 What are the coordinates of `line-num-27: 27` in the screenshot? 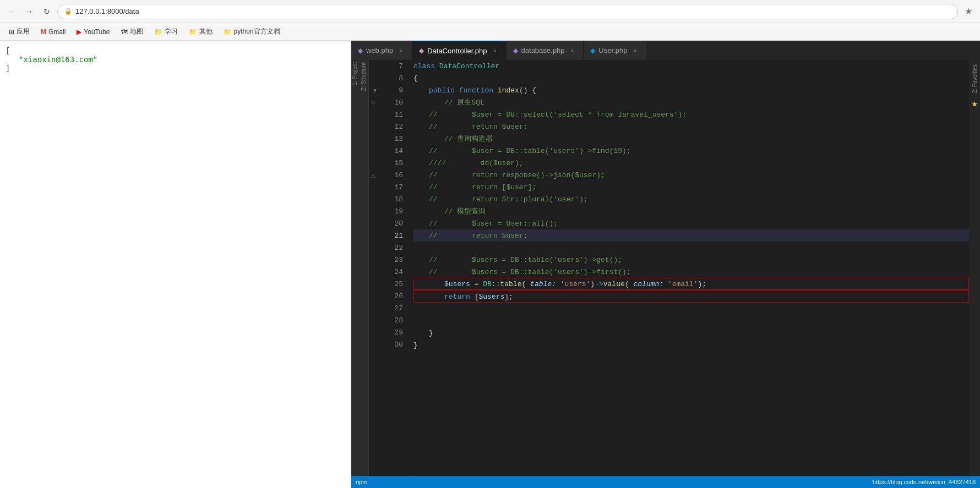 It's located at (396, 308).